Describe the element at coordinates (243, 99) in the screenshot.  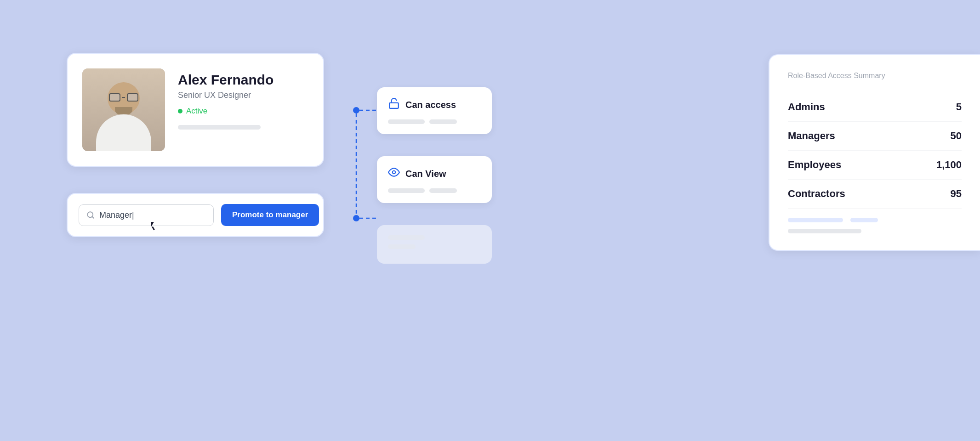
I see `profile-info: Alex Fernando Senior UX Designer Active` at that location.